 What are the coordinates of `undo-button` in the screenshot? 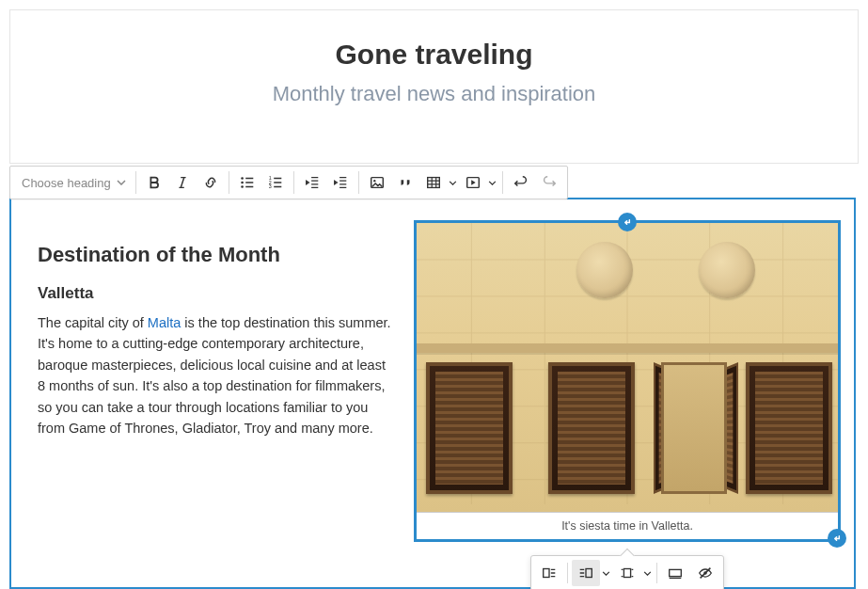 It's located at (521, 183).